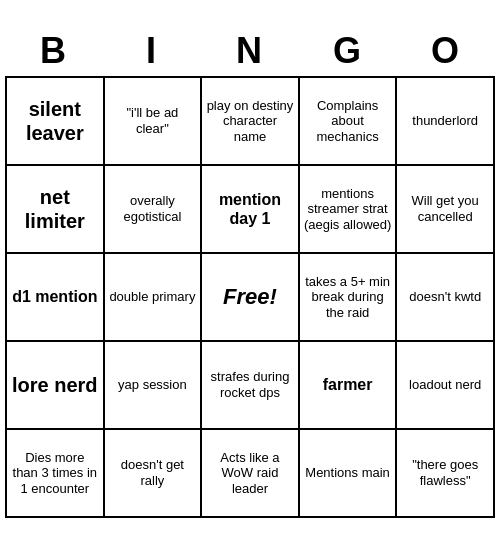 The image size is (500, 544). Describe the element at coordinates (251, 210) in the screenshot. I see `bingo-cell: mention day 1` at that location.